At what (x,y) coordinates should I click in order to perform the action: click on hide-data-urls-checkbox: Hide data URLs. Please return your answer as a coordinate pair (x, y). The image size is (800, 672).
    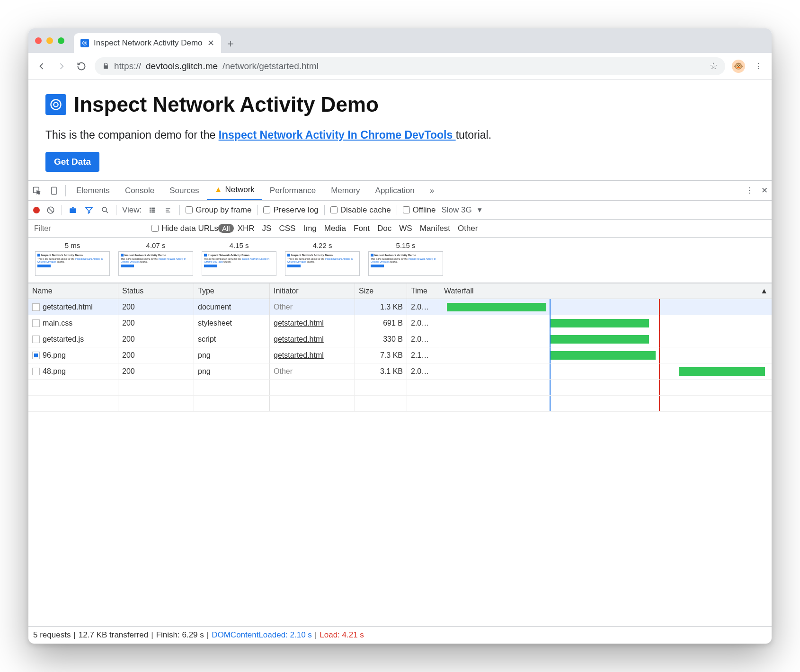
    Looking at the image, I should click on (185, 229).